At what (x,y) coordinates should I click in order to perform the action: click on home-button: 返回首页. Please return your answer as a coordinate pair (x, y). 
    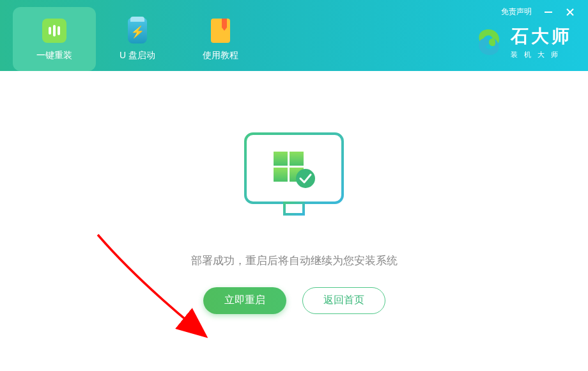
    Looking at the image, I should click on (344, 301).